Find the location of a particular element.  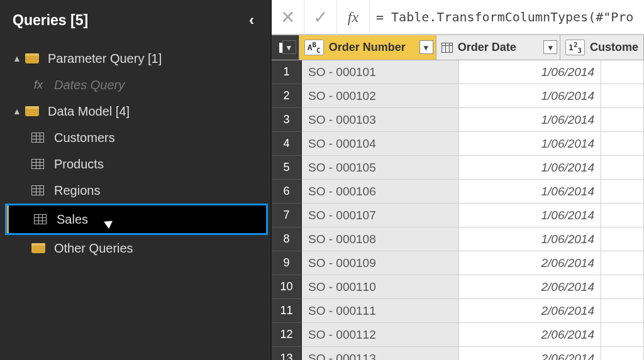

cell-order-number: SO - 000102 is located at coordinates (380, 96).